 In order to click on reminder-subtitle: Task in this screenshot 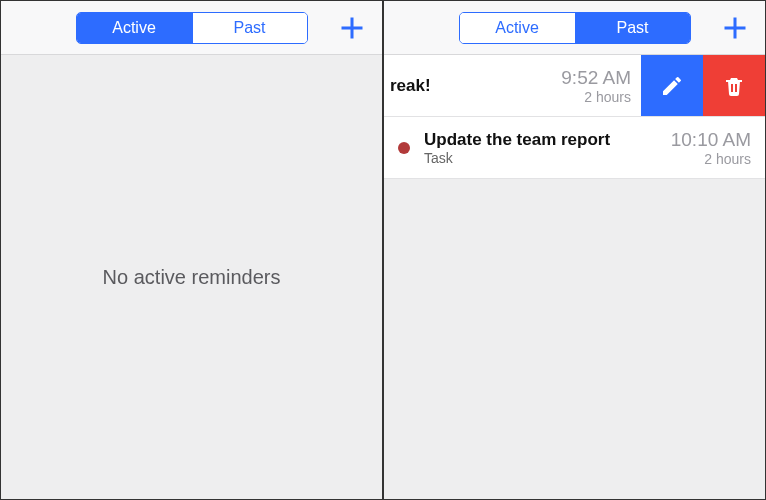, I will do `click(542, 158)`.